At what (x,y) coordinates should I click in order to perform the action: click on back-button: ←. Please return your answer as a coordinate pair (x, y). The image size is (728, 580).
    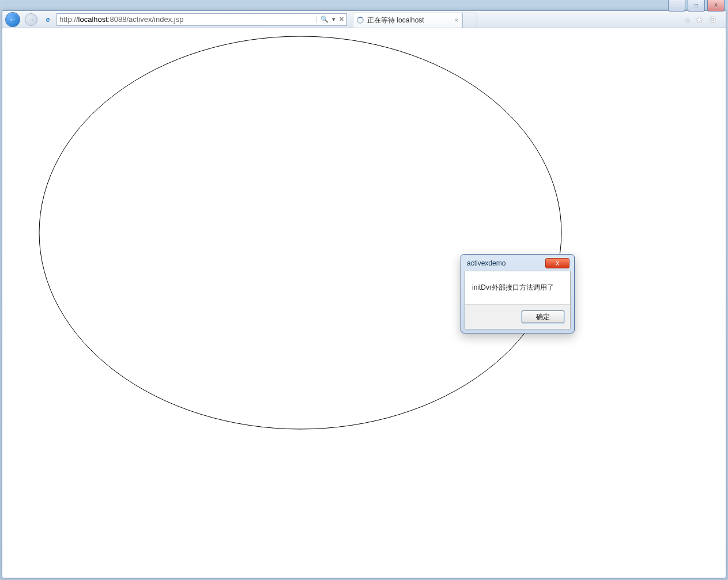
    Looking at the image, I should click on (13, 20).